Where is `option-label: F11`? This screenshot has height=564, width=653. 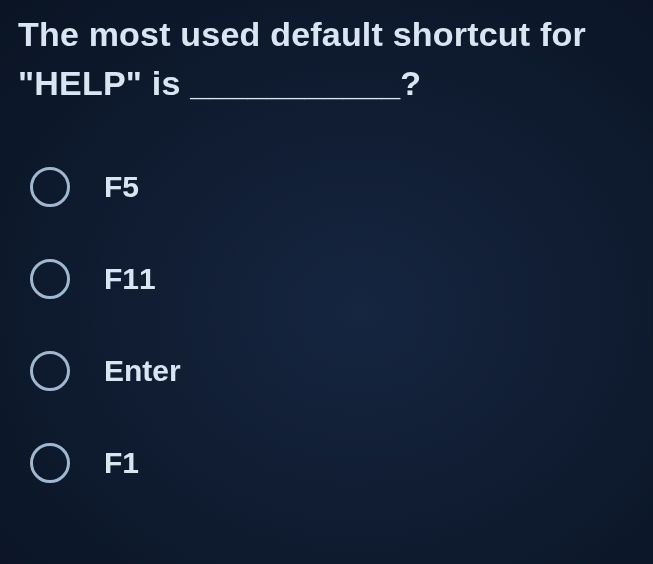
option-label: F11 is located at coordinates (130, 279).